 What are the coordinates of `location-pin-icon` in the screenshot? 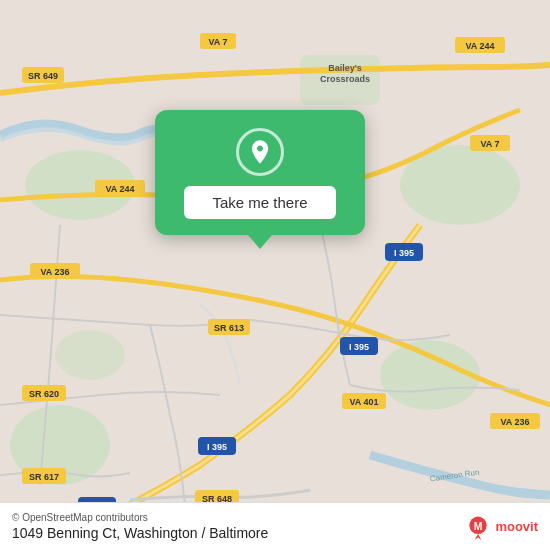 It's located at (260, 152).